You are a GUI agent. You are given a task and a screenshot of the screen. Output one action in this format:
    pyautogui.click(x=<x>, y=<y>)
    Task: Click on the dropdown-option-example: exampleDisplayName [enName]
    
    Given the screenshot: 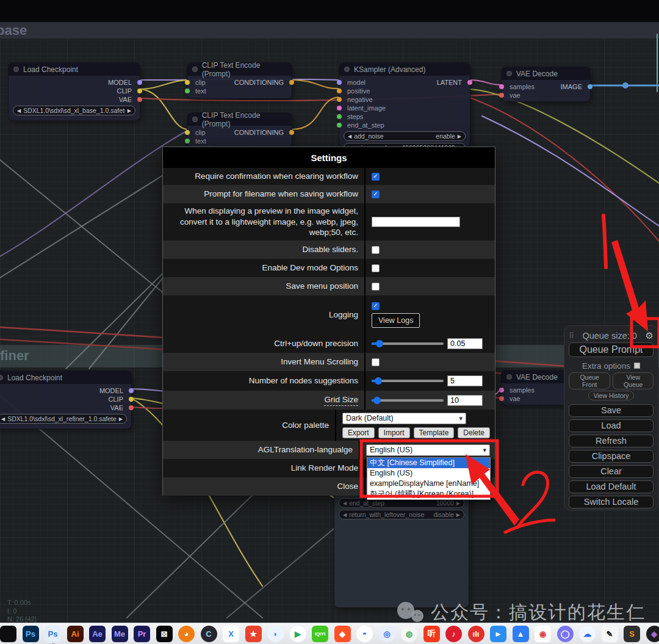 What is the action you would take?
    pyautogui.click(x=428, y=483)
    